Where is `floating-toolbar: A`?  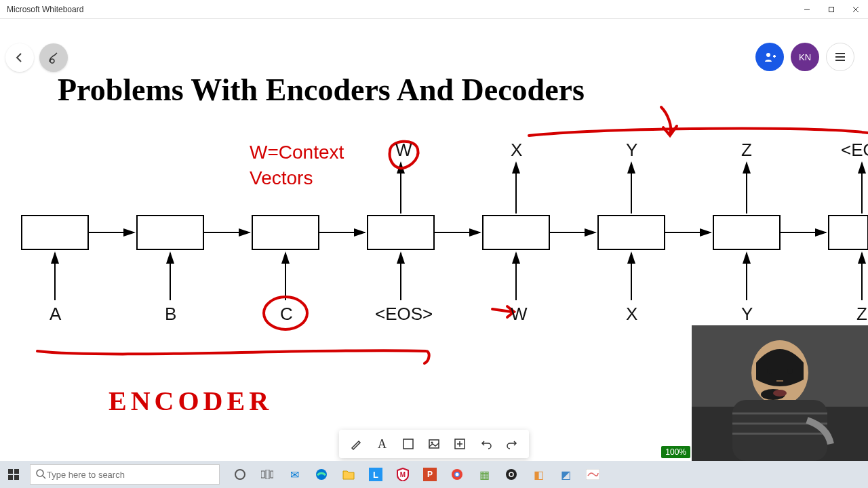 floating-toolbar: A is located at coordinates (434, 444).